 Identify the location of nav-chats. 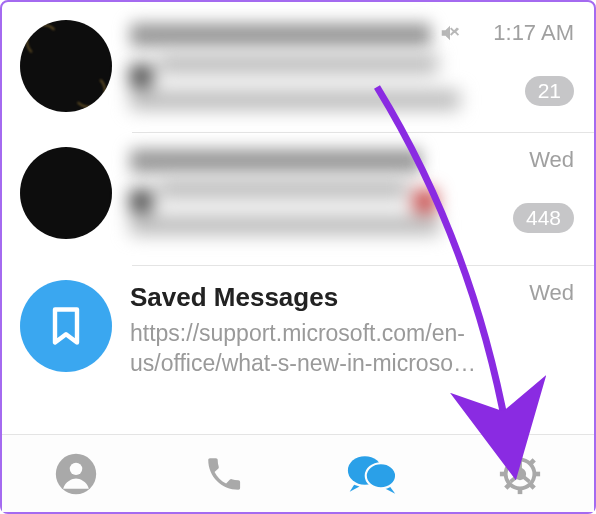
(372, 474).